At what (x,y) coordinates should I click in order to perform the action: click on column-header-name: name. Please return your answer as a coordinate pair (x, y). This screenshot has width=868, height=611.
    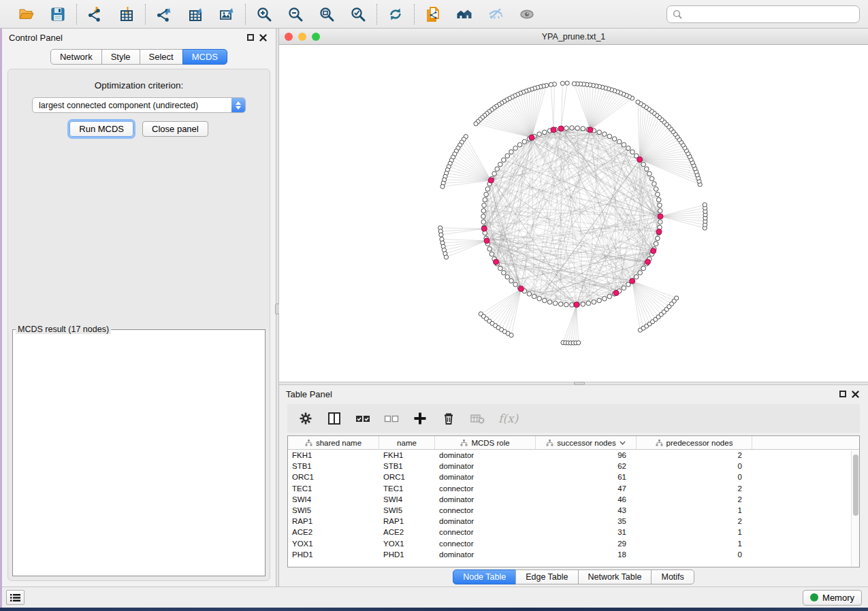
    Looking at the image, I should click on (407, 442).